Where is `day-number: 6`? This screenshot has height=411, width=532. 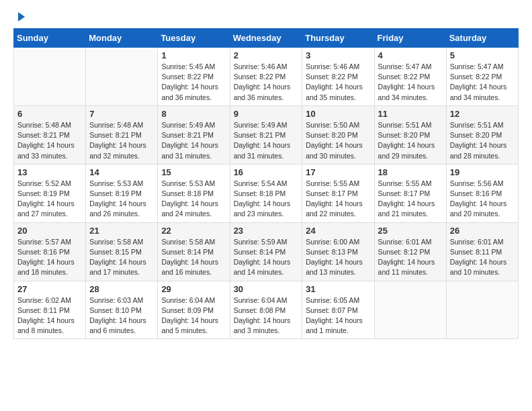 day-number: 6 is located at coordinates (50, 114).